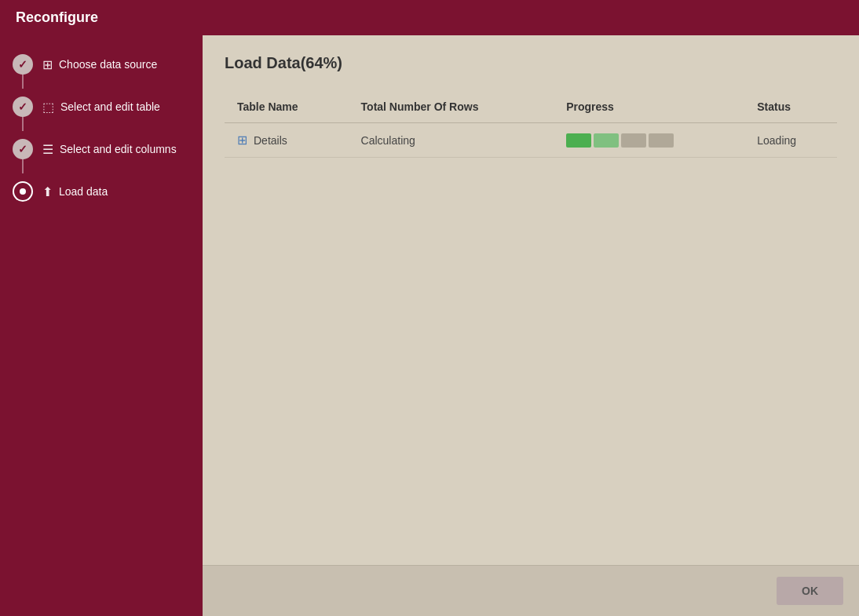  What do you see at coordinates (287, 107) in the screenshot?
I see `col-header-table-name: Table Name` at bounding box center [287, 107].